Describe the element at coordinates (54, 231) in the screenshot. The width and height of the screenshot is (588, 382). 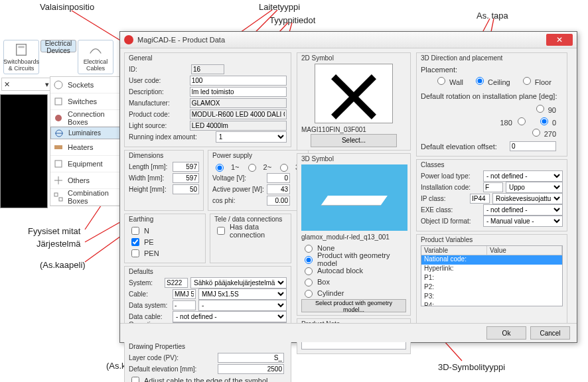
I see `ann-fyysiset: Fyysiset mitat` at that location.